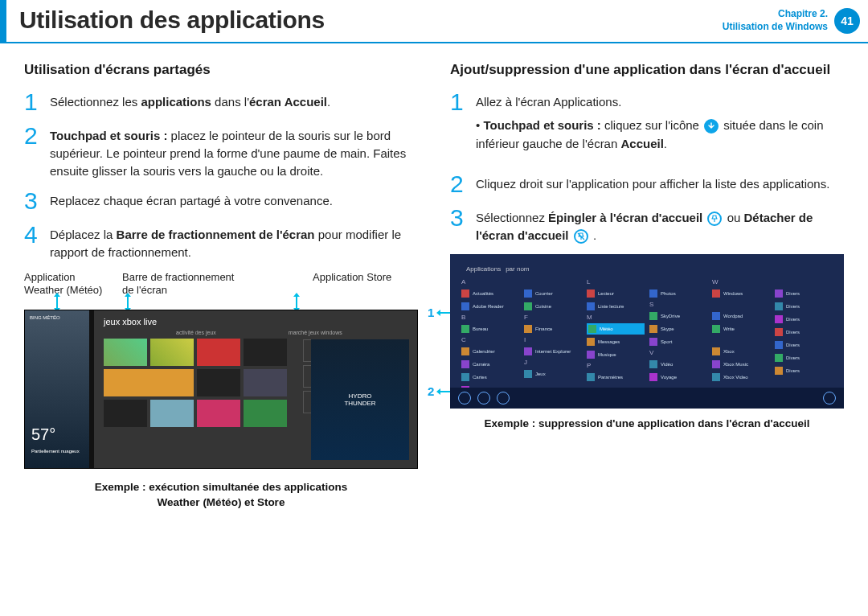 The height and width of the screenshot is (616, 868). I want to click on header-meta: Chapitre 2. Utilisation de Windows 41, so click(796, 21).